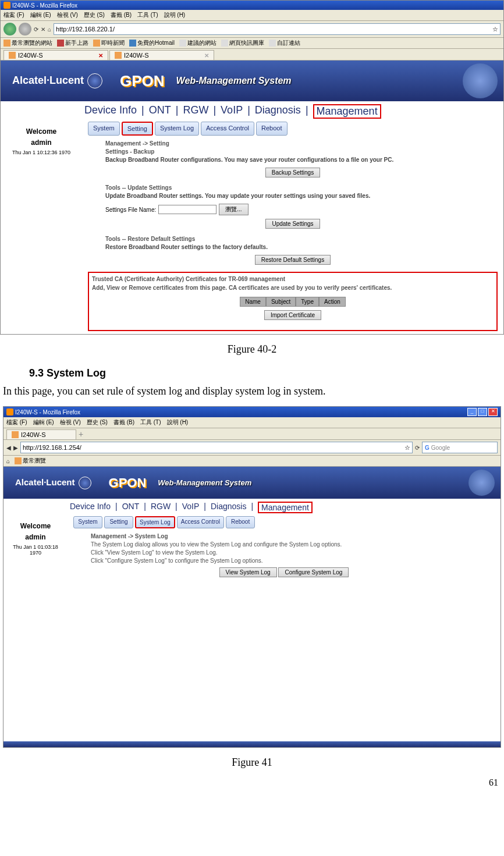 The image size is (504, 856). What do you see at coordinates (293, 315) in the screenshot?
I see `import-certificate-button: Import Certificate` at bounding box center [293, 315].